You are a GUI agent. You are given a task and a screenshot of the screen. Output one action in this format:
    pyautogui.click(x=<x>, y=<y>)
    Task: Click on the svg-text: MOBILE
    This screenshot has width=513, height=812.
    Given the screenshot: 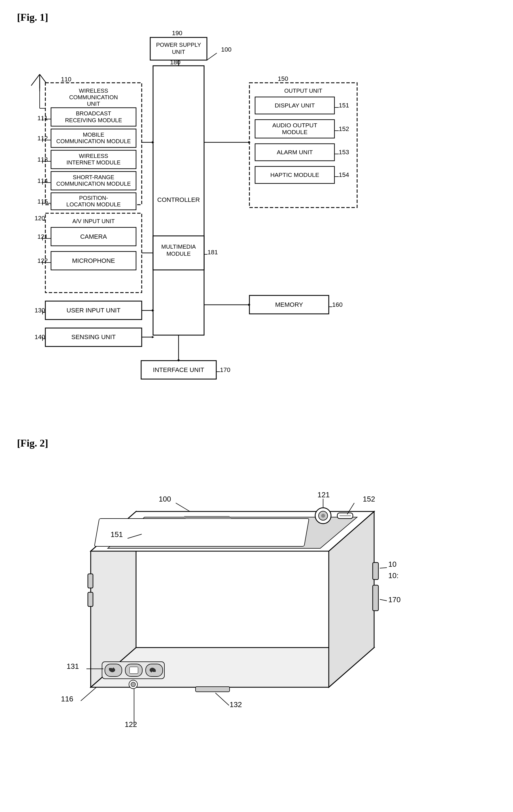 What is the action you would take?
    pyautogui.click(x=94, y=135)
    